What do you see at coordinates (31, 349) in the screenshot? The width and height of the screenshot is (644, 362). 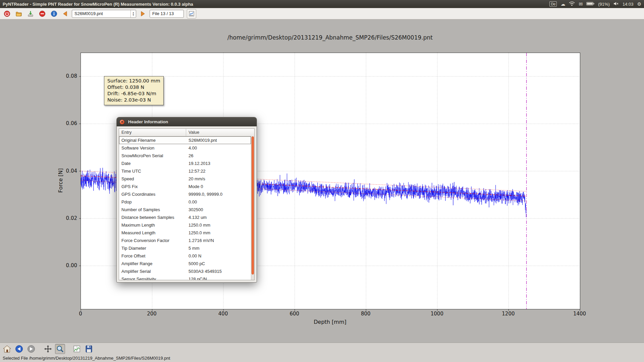 I see `forward-button` at bounding box center [31, 349].